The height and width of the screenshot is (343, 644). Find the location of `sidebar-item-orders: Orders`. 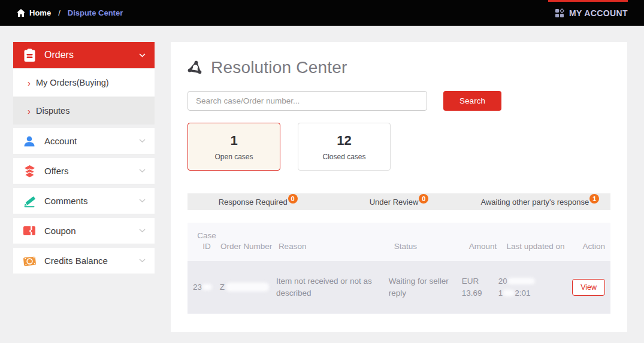

sidebar-item-orders: Orders is located at coordinates (84, 55).